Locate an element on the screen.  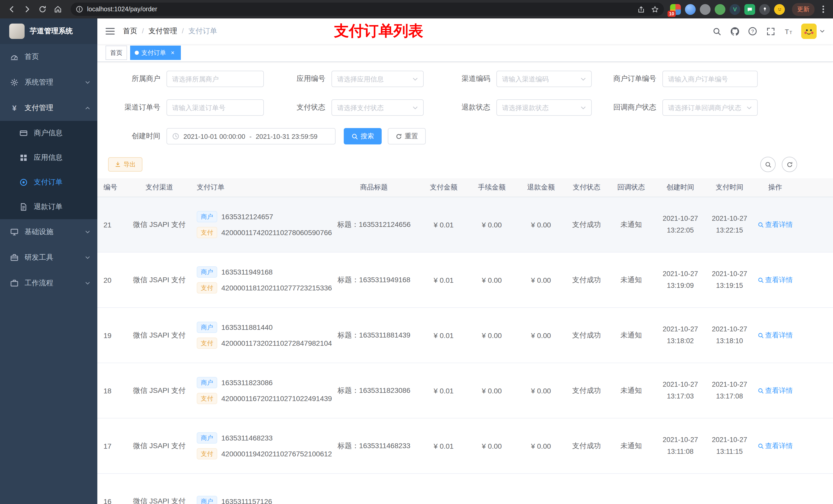
pay-order-no: 4200001181202110277723215336 is located at coordinates (277, 288).